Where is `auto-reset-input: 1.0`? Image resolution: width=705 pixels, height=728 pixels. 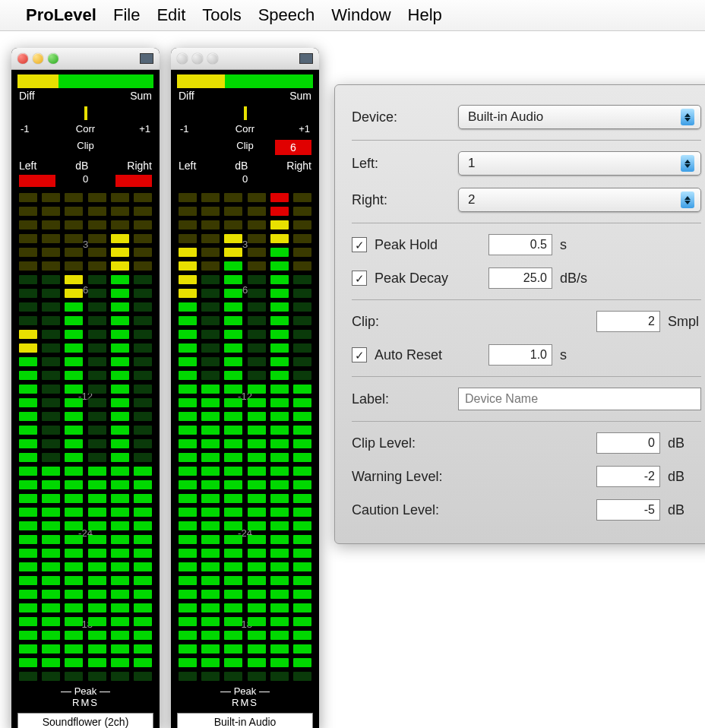 auto-reset-input: 1.0 is located at coordinates (520, 355).